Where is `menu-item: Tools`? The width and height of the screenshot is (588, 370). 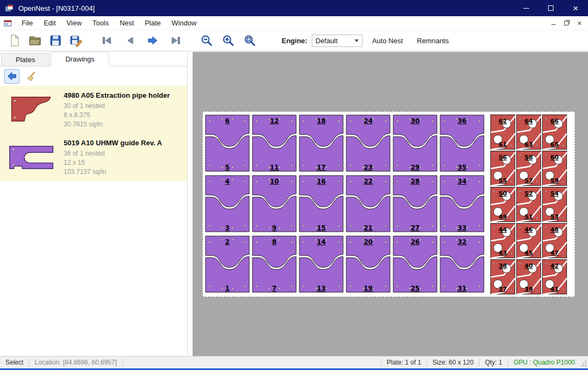 menu-item: Tools is located at coordinates (100, 23).